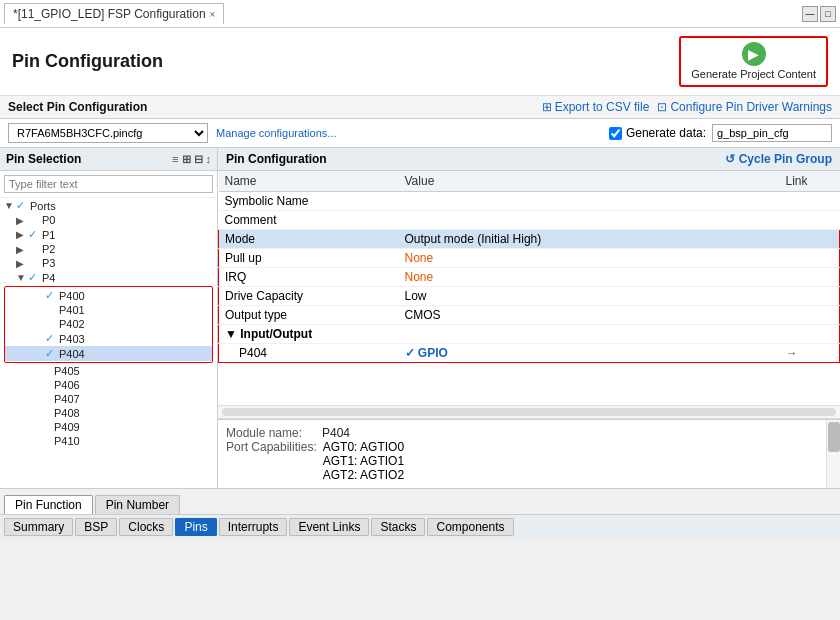  Describe the element at coordinates (108, 371) in the screenshot. I see `tree-node-p405: P405` at that location.